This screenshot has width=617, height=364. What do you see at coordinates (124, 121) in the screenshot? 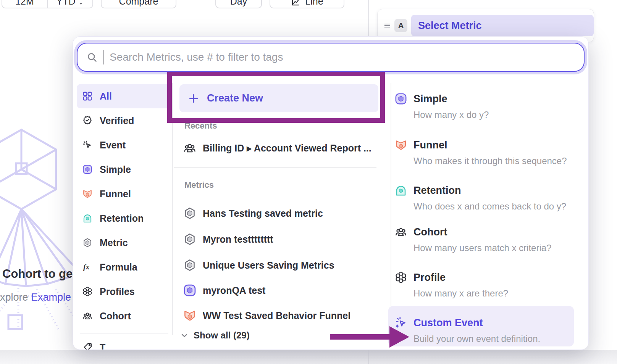
I see `sidebar-item-verified: Verified` at bounding box center [124, 121].